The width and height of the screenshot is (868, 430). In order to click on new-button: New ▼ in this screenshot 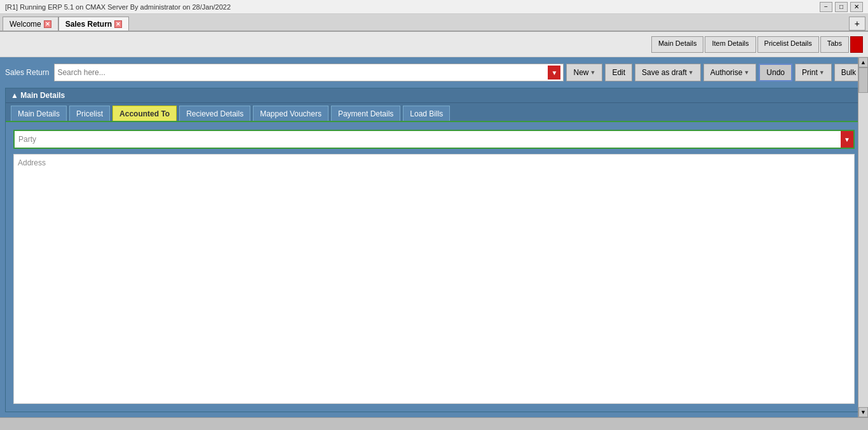, I will do `click(585, 73)`.